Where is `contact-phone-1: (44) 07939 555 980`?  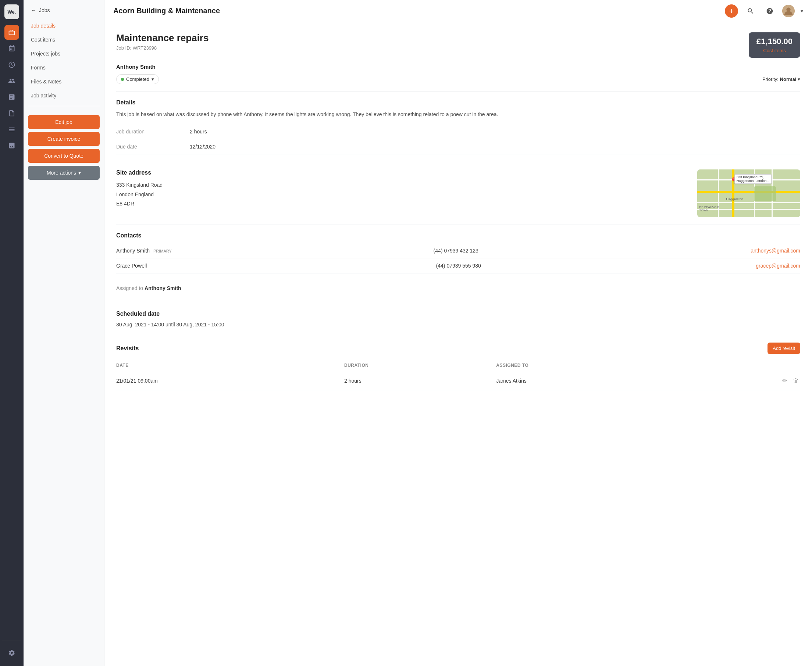 contact-phone-1: (44) 07939 555 980 is located at coordinates (596, 265).